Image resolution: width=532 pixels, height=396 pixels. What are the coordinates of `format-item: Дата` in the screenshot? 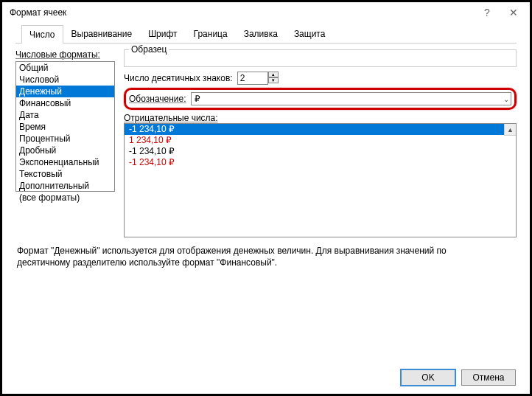 It's located at (65, 115).